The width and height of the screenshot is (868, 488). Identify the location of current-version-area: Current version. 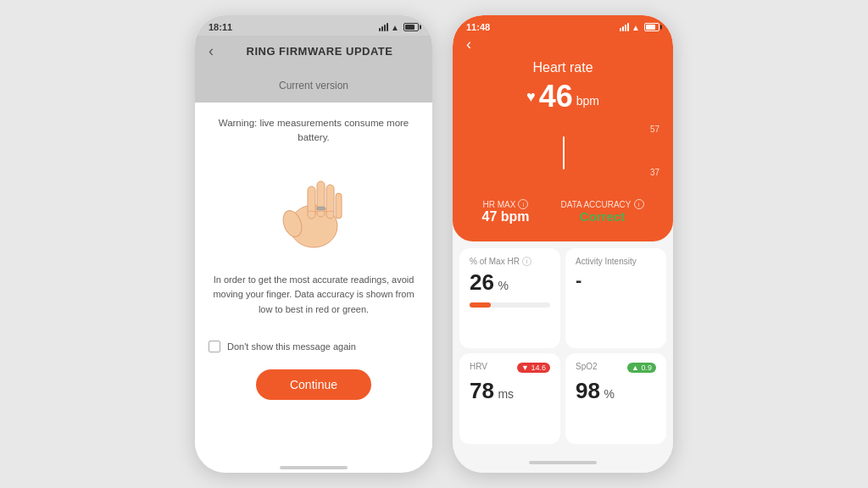
(314, 86).